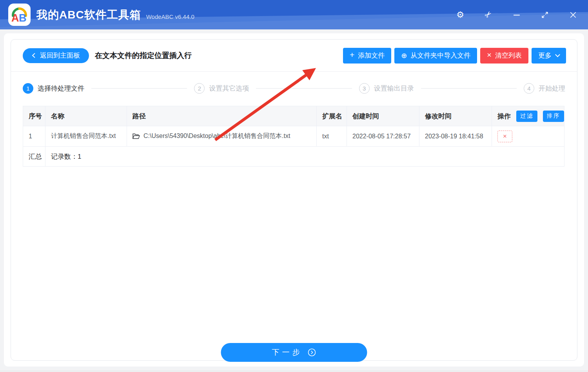 This screenshot has height=372, width=588. What do you see at coordinates (332, 116) in the screenshot?
I see `header-extension: 扩展名` at bounding box center [332, 116].